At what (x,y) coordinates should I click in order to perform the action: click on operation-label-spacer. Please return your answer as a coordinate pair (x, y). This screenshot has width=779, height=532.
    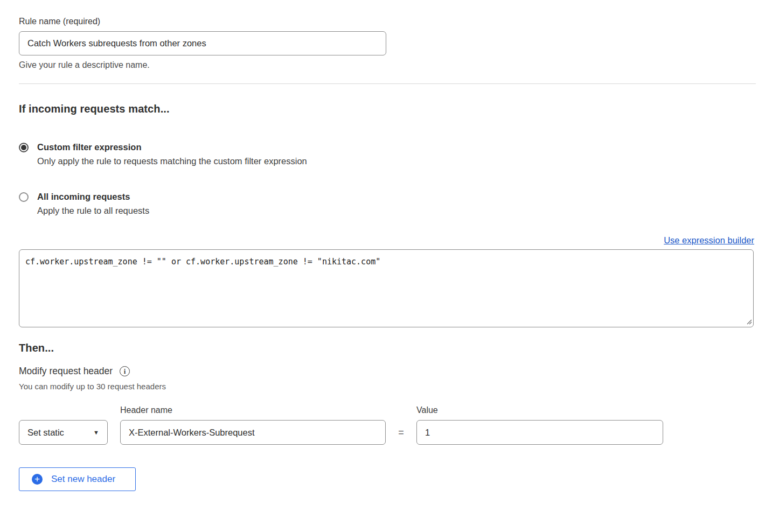
    Looking at the image, I should click on (64, 410).